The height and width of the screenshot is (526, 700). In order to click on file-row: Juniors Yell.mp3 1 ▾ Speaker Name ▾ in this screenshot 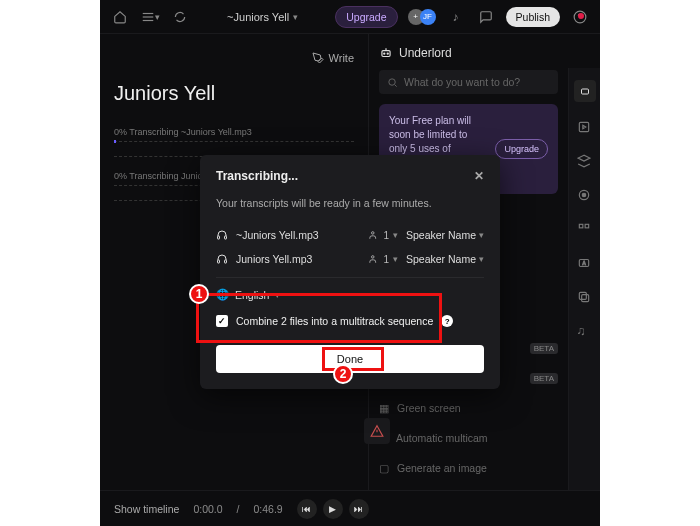, I will do `click(350, 259)`.